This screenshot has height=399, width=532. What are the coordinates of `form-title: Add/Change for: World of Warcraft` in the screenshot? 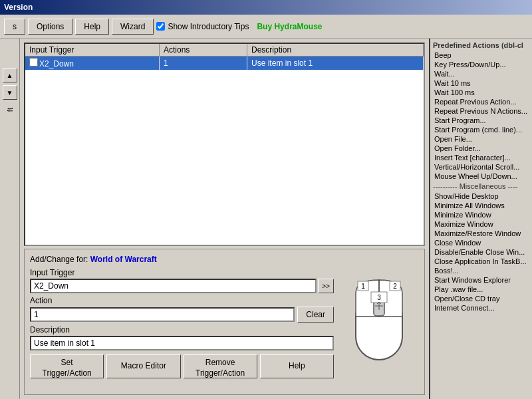 It's located at (225, 259).